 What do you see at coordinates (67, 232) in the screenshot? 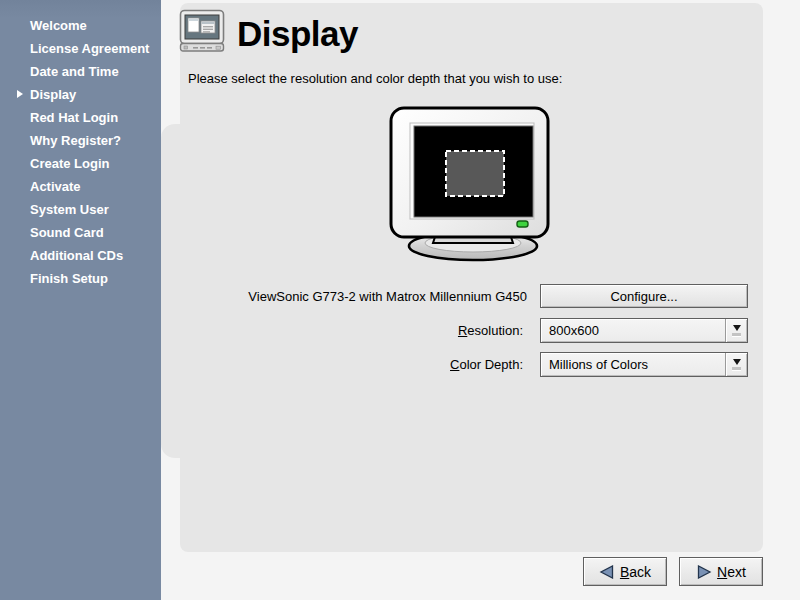
I see `step-label: Sound Card` at bounding box center [67, 232].